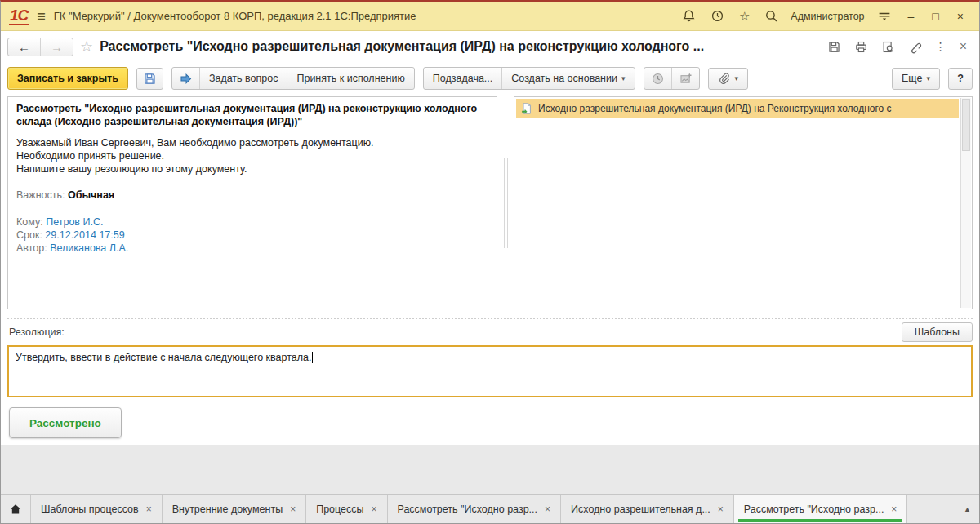  I want to click on tab-processes: Процессы ×, so click(346, 509).